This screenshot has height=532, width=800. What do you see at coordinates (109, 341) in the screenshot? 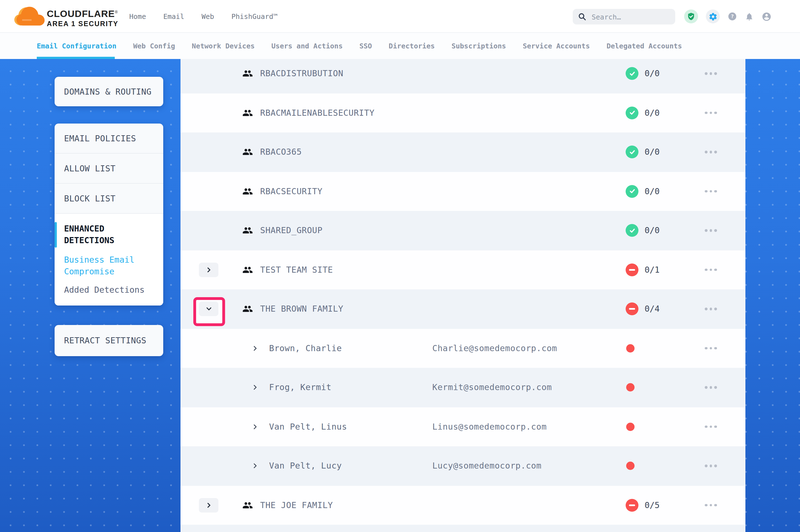
I see `sidebar-item-retract-settings: RETRACT SETTINGS` at bounding box center [109, 341].